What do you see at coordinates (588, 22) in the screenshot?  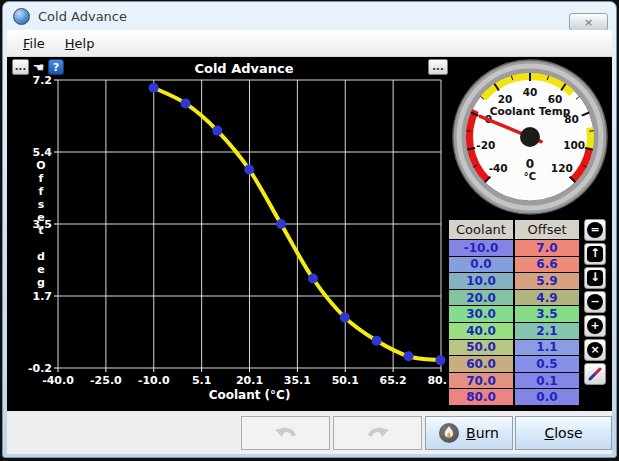 I see `window-close-button: ×` at bounding box center [588, 22].